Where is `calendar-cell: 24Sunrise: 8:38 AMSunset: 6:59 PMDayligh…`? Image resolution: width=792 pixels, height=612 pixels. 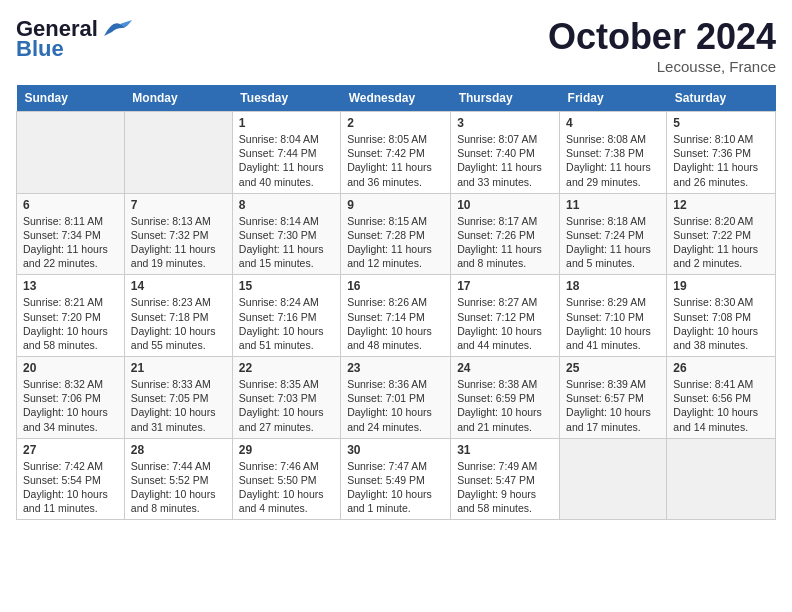
calendar-cell: 24Sunrise: 8:38 AMSunset: 6:59 PMDayligh… is located at coordinates (506, 398).